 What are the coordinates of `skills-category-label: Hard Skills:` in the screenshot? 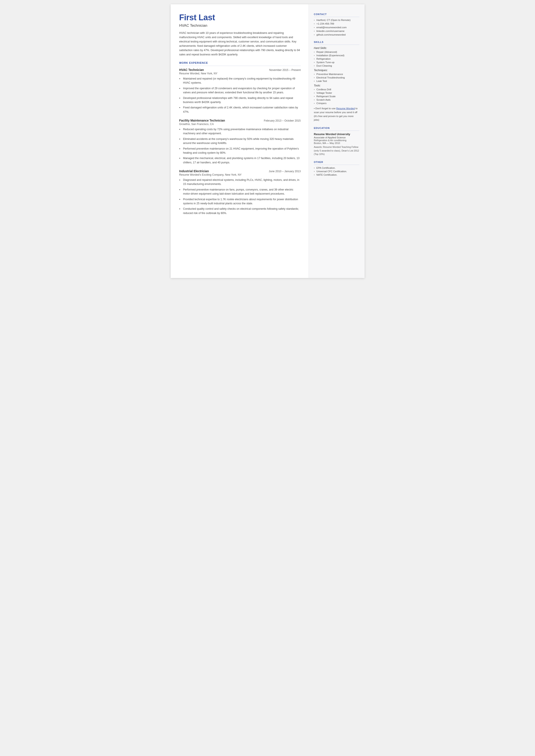 It's located at (337, 48).